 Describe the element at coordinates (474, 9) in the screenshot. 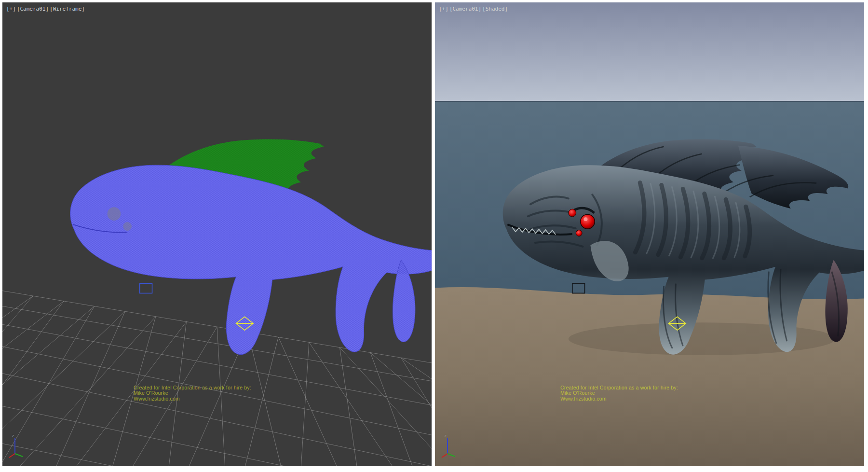

I see `viewport-label: [+] [Camera01] [Shaded]` at that location.